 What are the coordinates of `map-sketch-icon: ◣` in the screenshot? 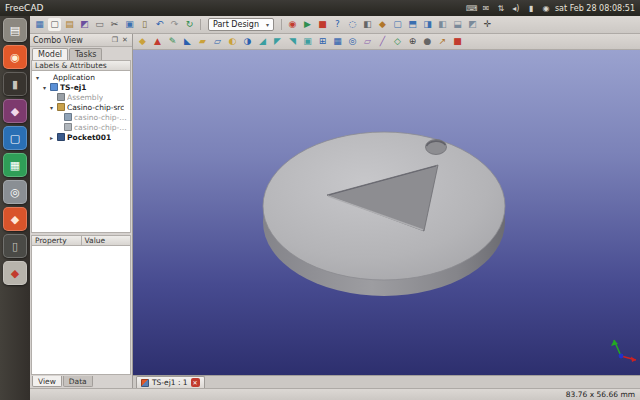 It's located at (188, 42).